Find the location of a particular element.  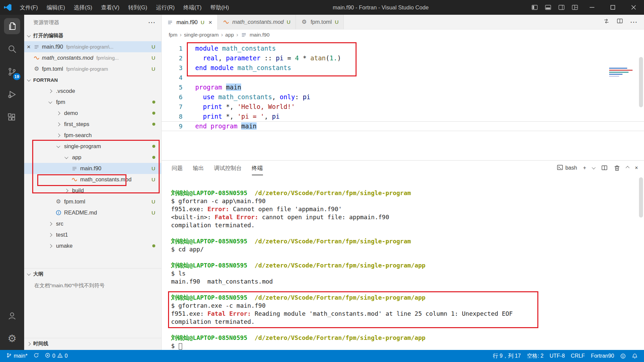

settings-gear-icon: ⚙ is located at coordinates (12, 339).